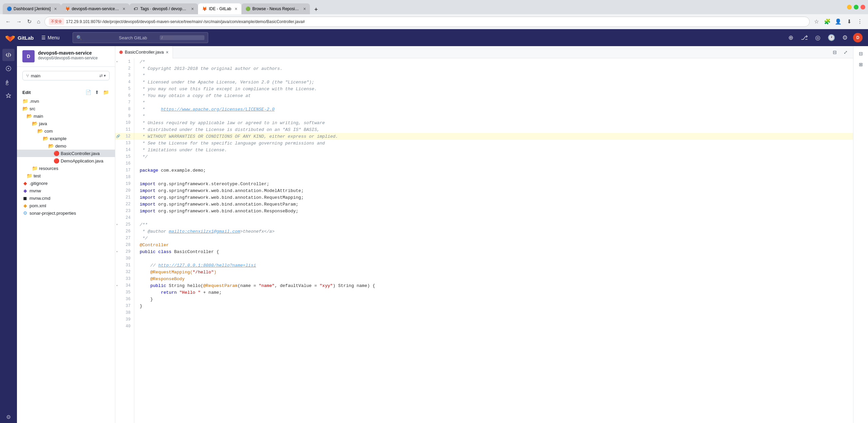 The height and width of the screenshot is (423, 868). Describe the element at coordinates (66, 153) in the screenshot. I see `tree-item-basiccontroller: 🔴 BasicController.java` at that location.